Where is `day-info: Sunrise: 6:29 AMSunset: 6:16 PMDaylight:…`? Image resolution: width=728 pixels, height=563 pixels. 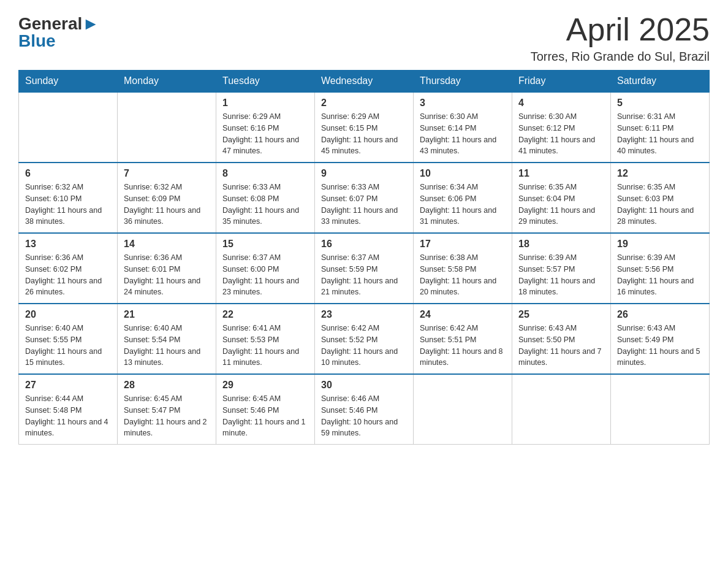
day-info: Sunrise: 6:29 AMSunset: 6:16 PMDaylight:… is located at coordinates (265, 134).